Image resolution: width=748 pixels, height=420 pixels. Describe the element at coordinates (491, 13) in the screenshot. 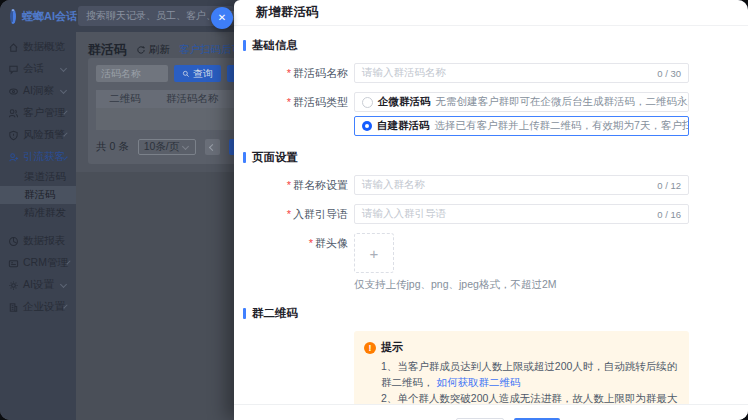

I see `drawer-title: 新增群活码` at that location.